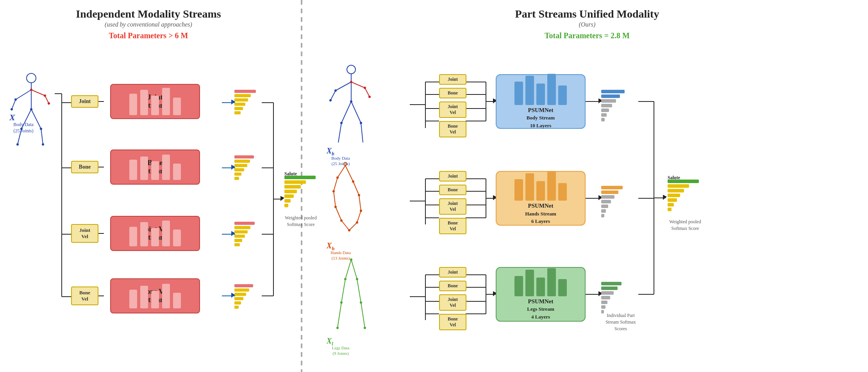 The height and width of the screenshot is (372, 868). What do you see at coordinates (85, 296) in the screenshot?
I see `bone-vel-modality-box: BoneVel` at bounding box center [85, 296].